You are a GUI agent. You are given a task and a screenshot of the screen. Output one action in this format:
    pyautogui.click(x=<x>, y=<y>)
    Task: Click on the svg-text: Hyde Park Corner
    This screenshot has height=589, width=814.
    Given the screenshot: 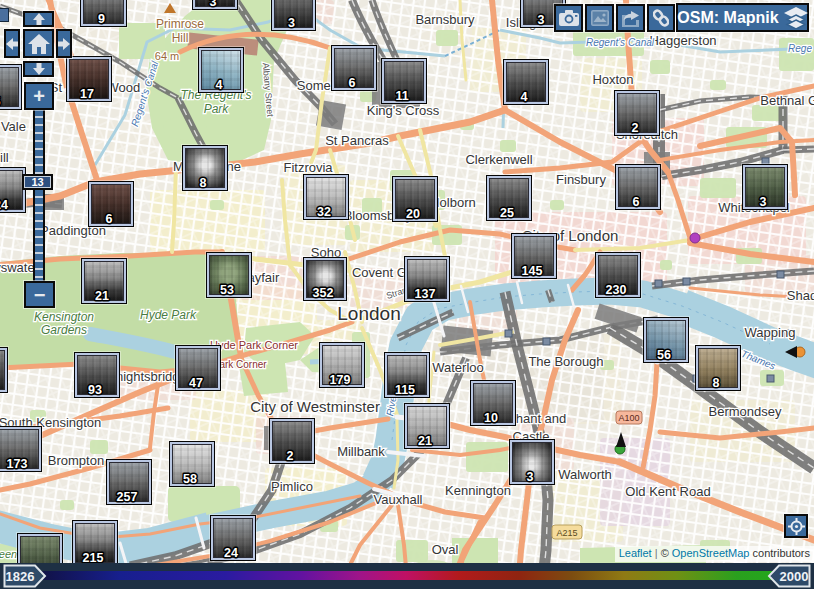 What is the action you would take?
    pyautogui.click(x=254, y=345)
    